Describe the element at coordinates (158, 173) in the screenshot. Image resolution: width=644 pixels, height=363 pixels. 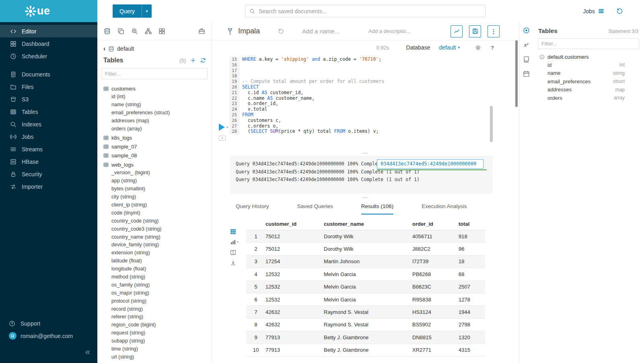
I see `assist-column: _version_ (bigint)` at that location.